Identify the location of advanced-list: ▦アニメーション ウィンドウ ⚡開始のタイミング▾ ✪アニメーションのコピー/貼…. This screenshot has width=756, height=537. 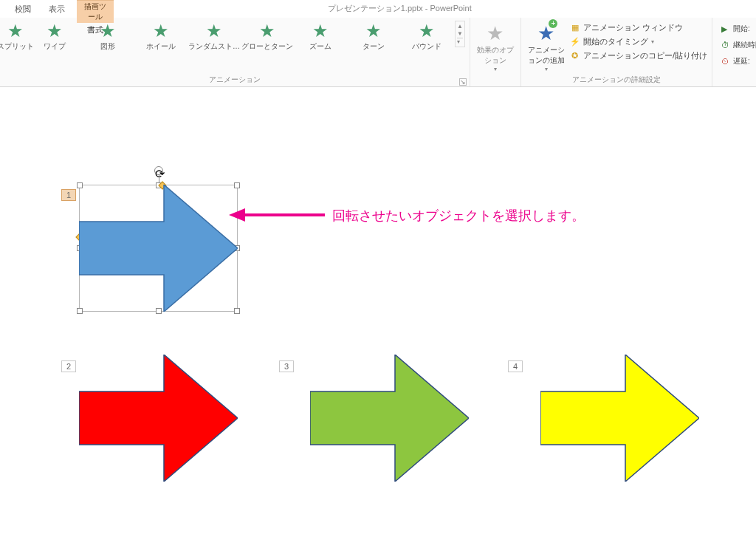
(639, 41).